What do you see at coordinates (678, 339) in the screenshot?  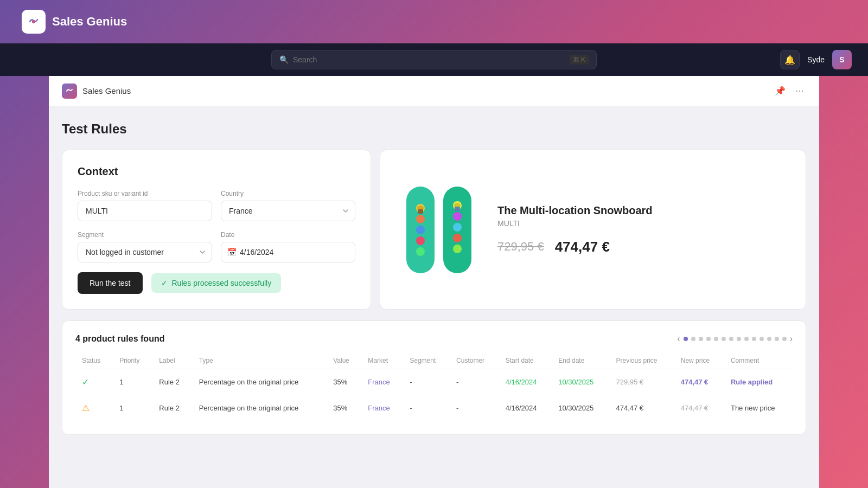 I see `pagination-prev: ‹` at bounding box center [678, 339].